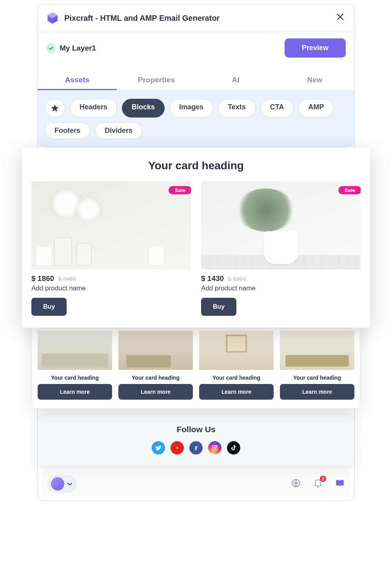  What do you see at coordinates (318, 484) in the screenshot?
I see `bottom-bar-right: 2` at bounding box center [318, 484].